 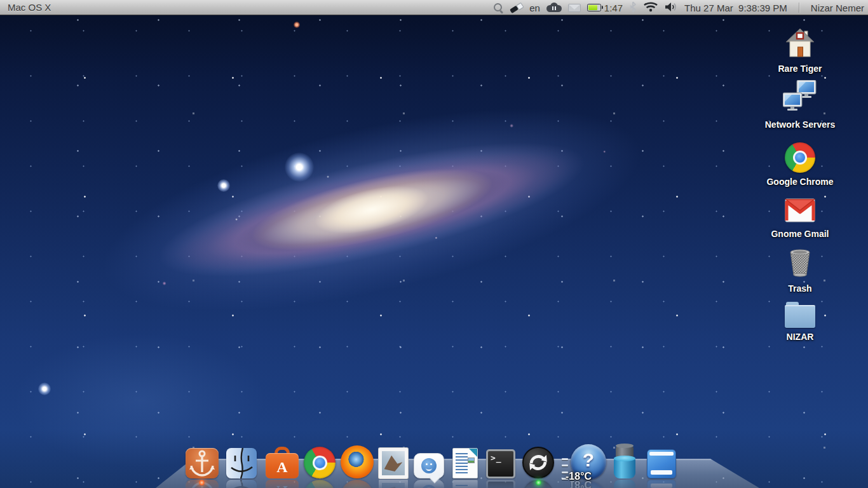 What do you see at coordinates (357, 462) in the screenshot?
I see `firefox-icon` at bounding box center [357, 462].